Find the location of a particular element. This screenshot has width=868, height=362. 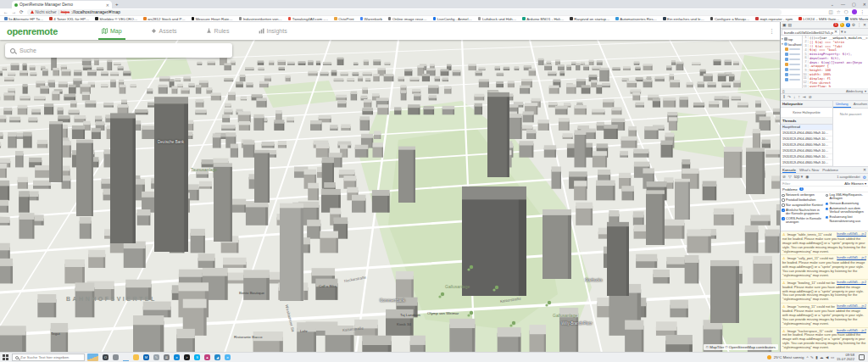

line-number: 8 is located at coordinates (805, 66).